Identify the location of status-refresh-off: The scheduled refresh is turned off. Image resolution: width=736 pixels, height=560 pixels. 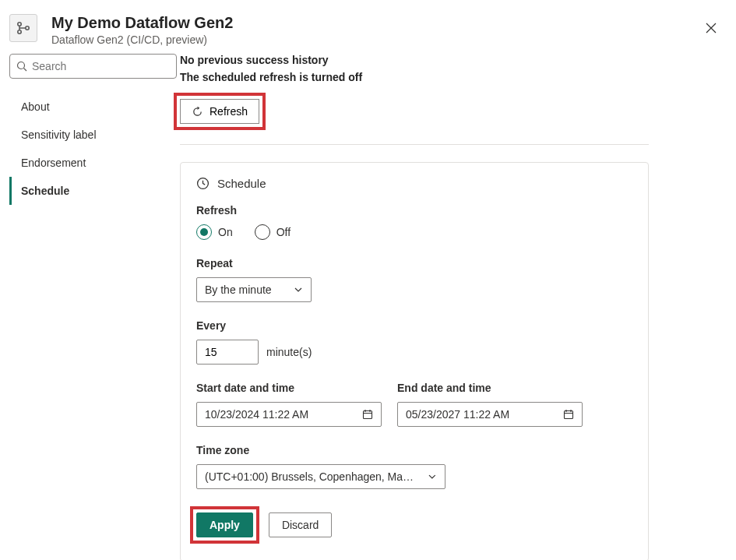
(414, 77).